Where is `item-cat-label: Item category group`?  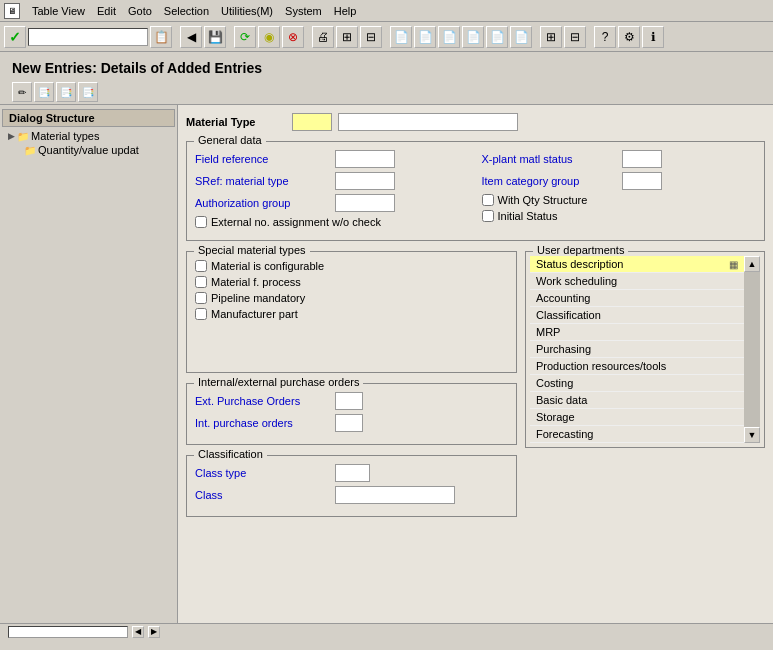 item-cat-label: Item category group is located at coordinates (552, 181).